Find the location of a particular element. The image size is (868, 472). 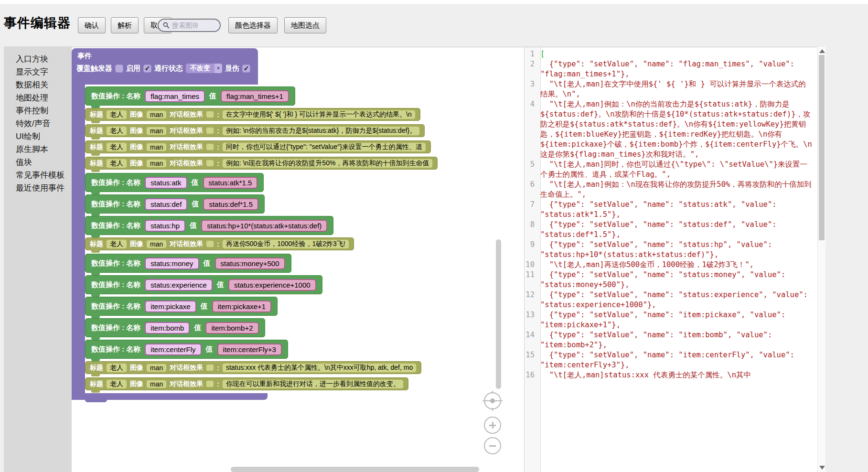

search-input is located at coordinates (194, 25).